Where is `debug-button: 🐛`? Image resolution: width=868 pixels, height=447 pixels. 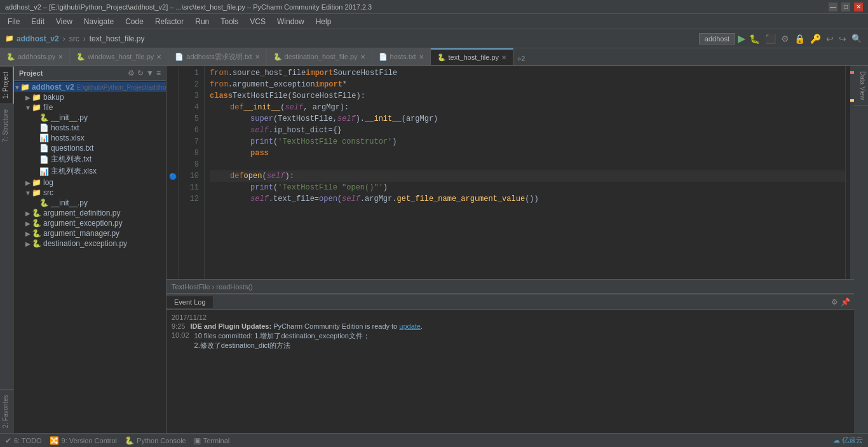 debug-button: 🐛 is located at coordinates (755, 39).